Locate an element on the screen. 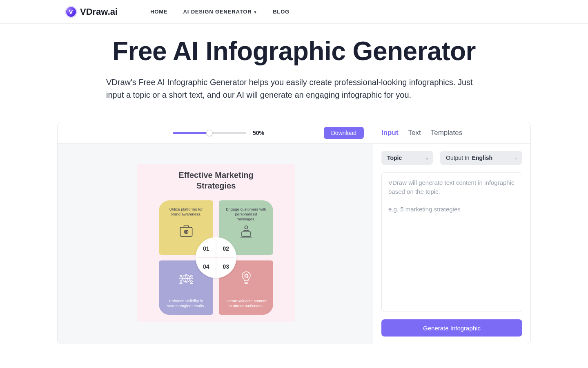  infographic-title: Effective Marketing Strategies is located at coordinates (216, 180).